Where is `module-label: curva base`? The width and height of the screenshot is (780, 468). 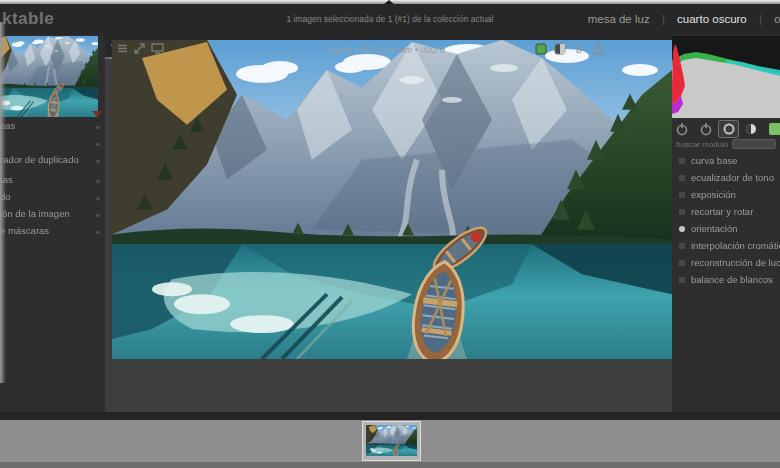
module-label: curva base is located at coordinates (714, 160).